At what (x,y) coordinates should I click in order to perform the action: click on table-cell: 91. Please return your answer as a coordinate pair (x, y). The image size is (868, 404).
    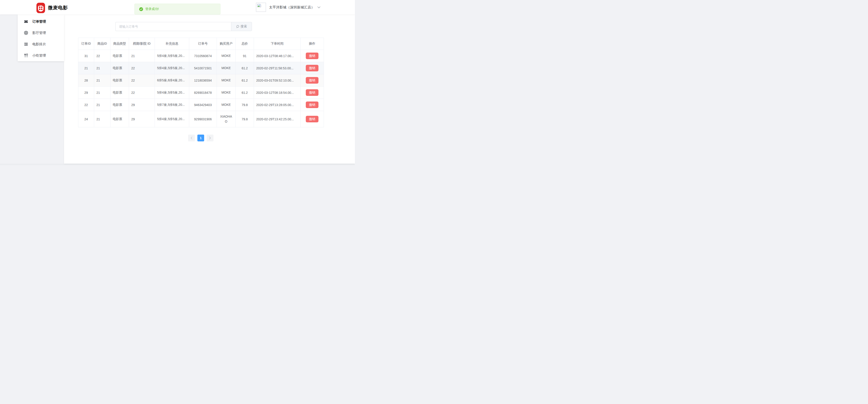
    Looking at the image, I should click on (245, 56).